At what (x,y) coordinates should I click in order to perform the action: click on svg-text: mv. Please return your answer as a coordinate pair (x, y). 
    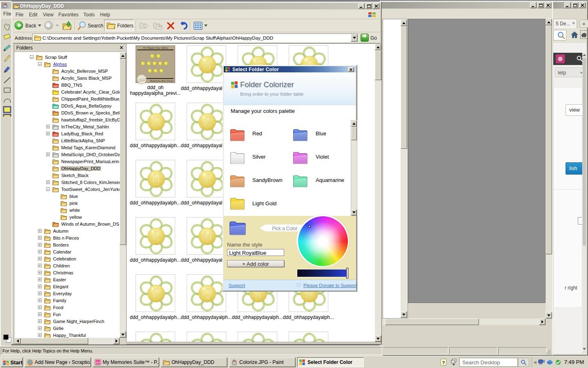
    Looking at the image, I should click on (98, 362).